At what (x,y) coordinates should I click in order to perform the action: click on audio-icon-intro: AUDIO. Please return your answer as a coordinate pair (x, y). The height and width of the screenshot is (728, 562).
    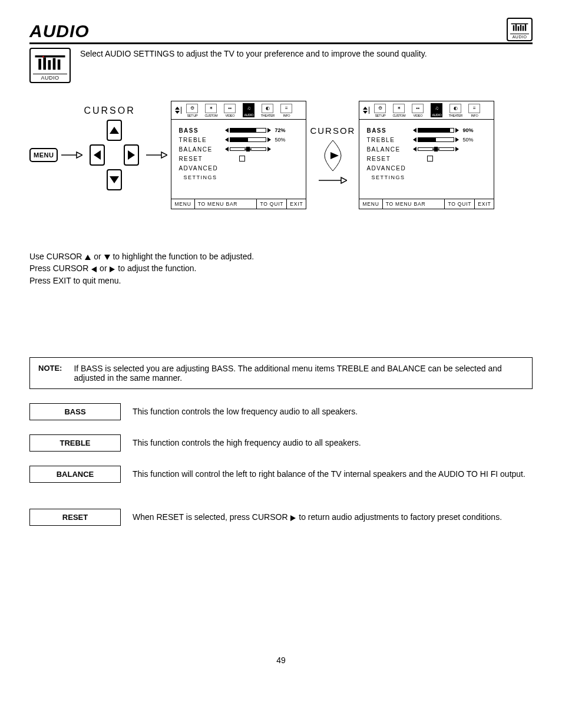
    Looking at the image, I should click on (50, 65).